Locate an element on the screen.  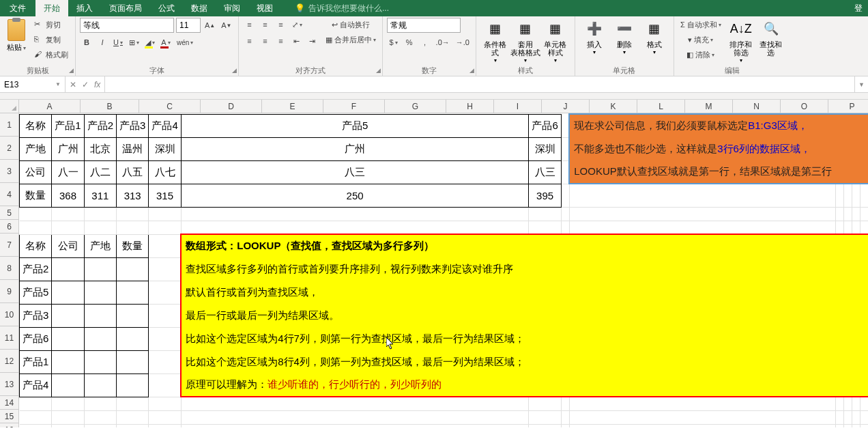
cell-H3 is located at coordinates (565, 172).